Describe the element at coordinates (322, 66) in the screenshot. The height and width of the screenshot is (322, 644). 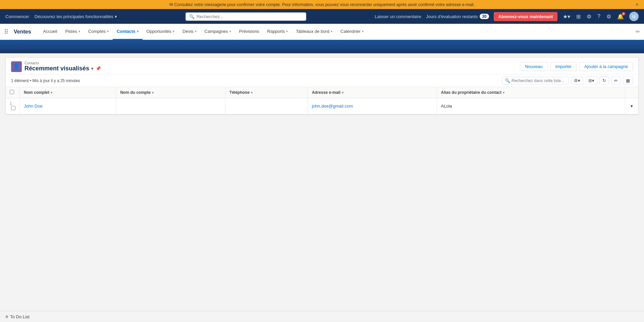
I see `listview-header: 👤 Contacts Récemment visualisés ▾ 📌 Nouv…` at that location.